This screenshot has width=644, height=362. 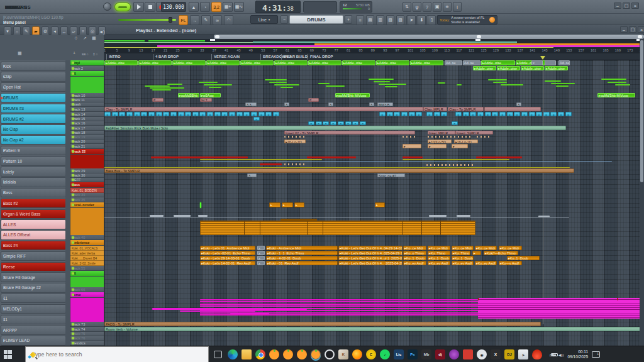 What do you see at coordinates (374, 43) in the screenshot?
I see `playlist-minimap` at bounding box center [374, 43].